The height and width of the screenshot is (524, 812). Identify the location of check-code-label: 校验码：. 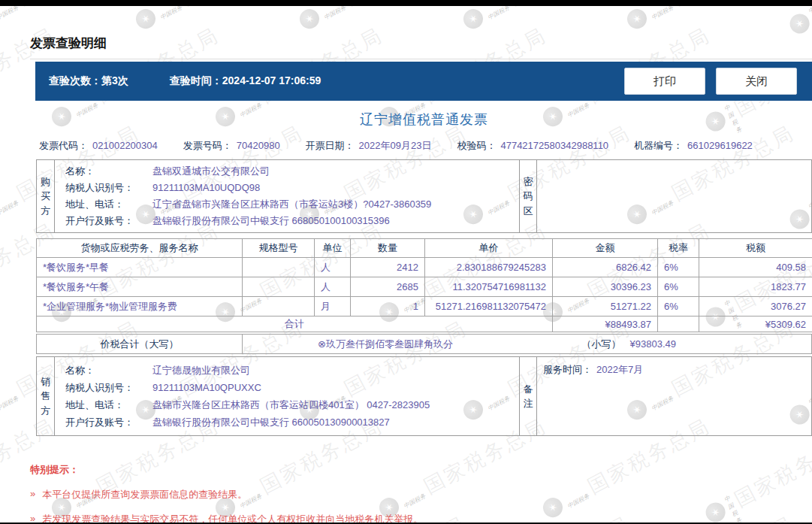
(476, 146).